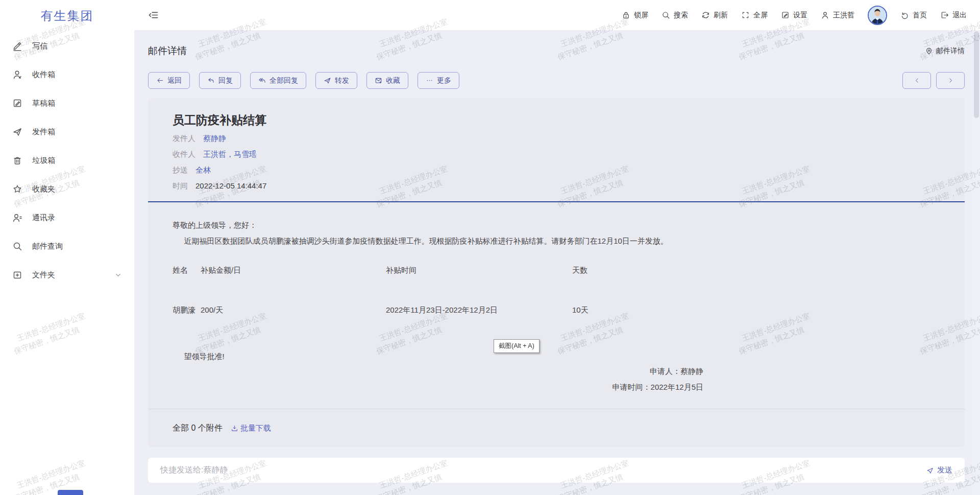 The image size is (980, 495). What do you see at coordinates (44, 189) in the screenshot?
I see `sidebar-item-label: 收藏夹` at bounding box center [44, 189].